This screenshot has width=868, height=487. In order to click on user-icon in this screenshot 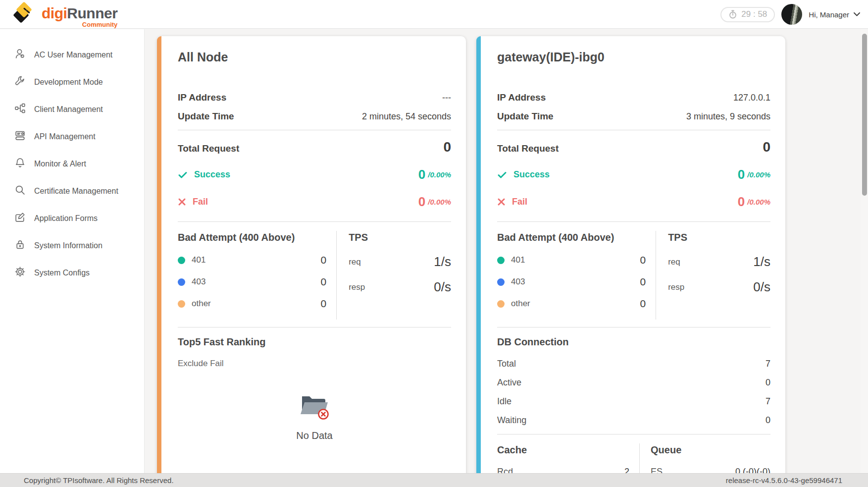, I will do `click(20, 54)`.